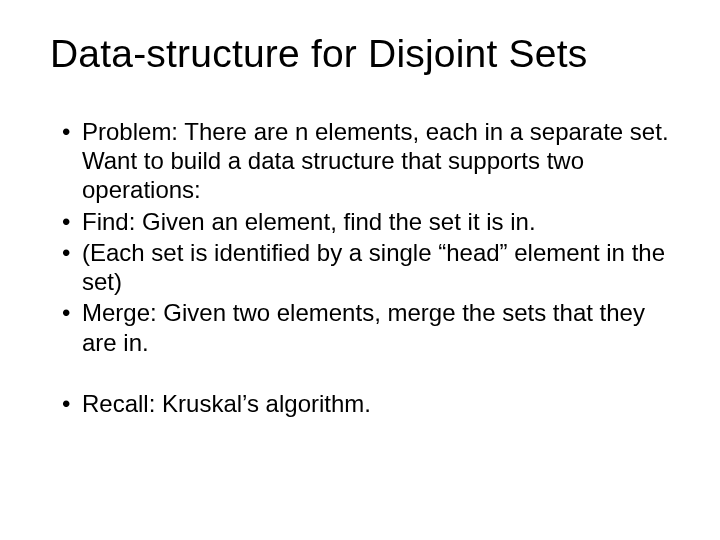 This screenshot has width=720, height=540. What do you see at coordinates (360, 54) in the screenshot?
I see `slide-title: Data-structure for Disjoint Sets` at bounding box center [360, 54].